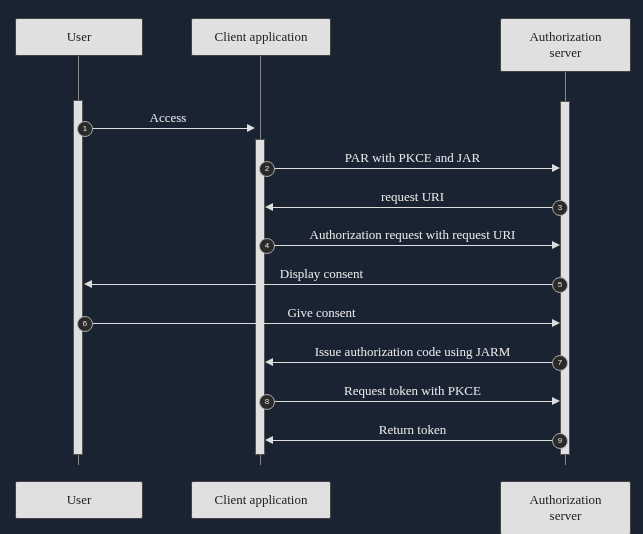 The image size is (643, 534). What do you see at coordinates (261, 37) in the screenshot?
I see `participant-client-top: Client application` at bounding box center [261, 37].